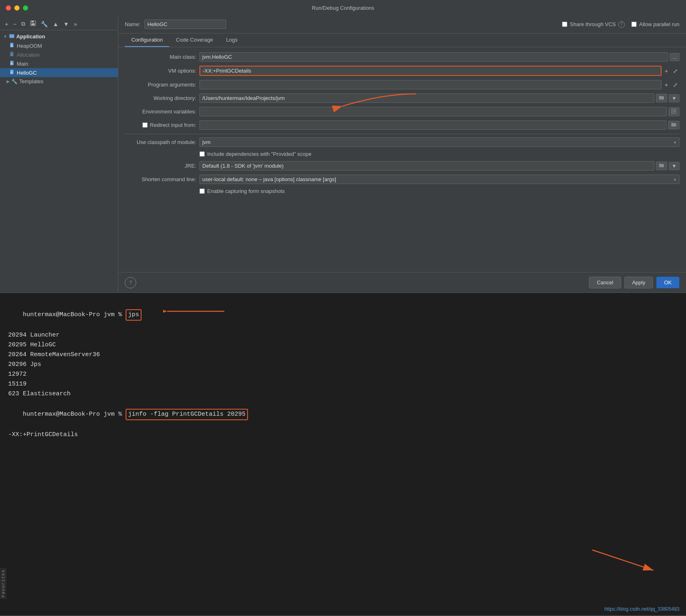 The height and width of the screenshot is (616, 686). What do you see at coordinates (634, 24) in the screenshot?
I see `allow-parallel-checkbox` at bounding box center [634, 24].